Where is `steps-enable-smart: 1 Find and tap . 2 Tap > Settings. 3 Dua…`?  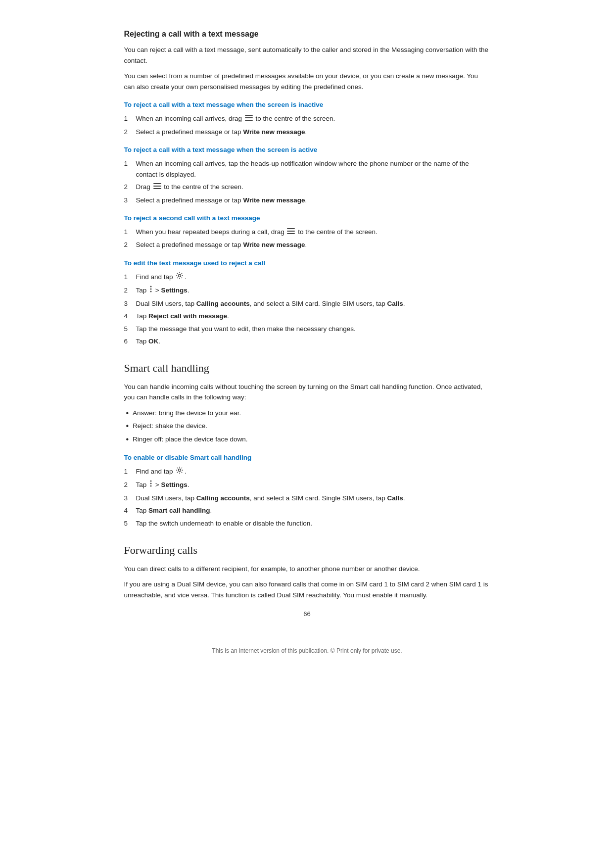
steps-enable-smart: 1 Find and tap . 2 Tap > Settings. 3 Dua… is located at coordinates (307, 497).